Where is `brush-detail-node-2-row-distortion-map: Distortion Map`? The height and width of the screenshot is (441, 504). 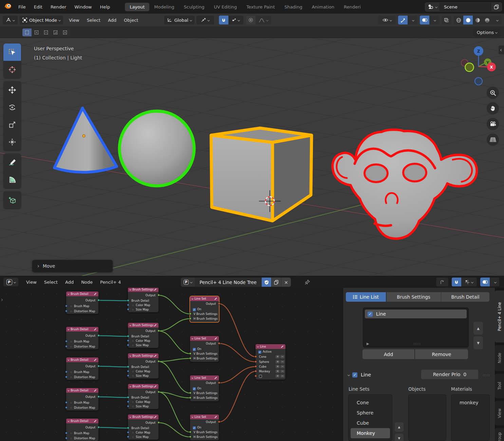 brush-detail-node-2-row-distortion-map: Distortion Map is located at coordinates (82, 347).